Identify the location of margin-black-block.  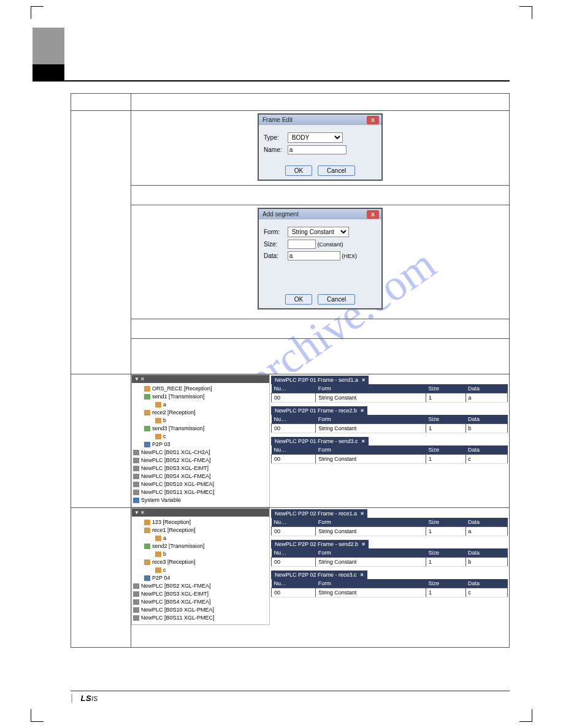
(48, 73).